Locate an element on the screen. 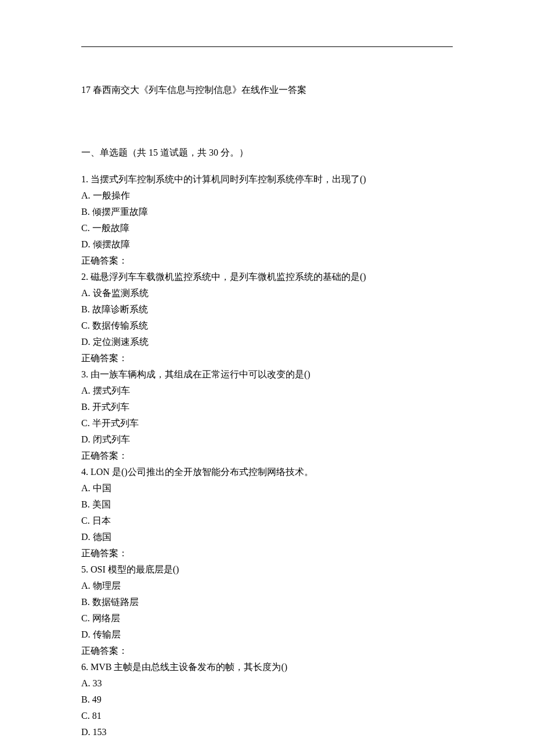 The height and width of the screenshot is (756, 534). option-text: 一般故障 is located at coordinates (111, 228).